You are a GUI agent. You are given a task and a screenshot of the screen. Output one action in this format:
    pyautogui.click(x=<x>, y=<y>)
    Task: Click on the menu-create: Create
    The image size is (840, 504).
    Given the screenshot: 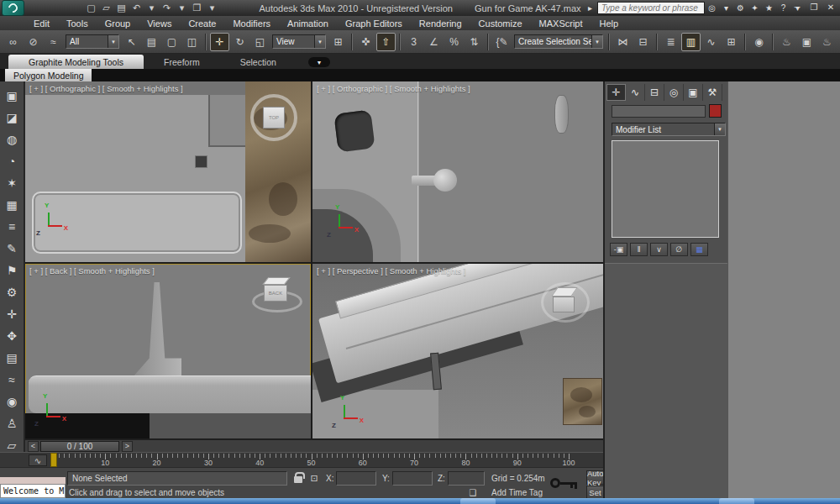 What is the action you would take?
    pyautogui.click(x=202, y=24)
    